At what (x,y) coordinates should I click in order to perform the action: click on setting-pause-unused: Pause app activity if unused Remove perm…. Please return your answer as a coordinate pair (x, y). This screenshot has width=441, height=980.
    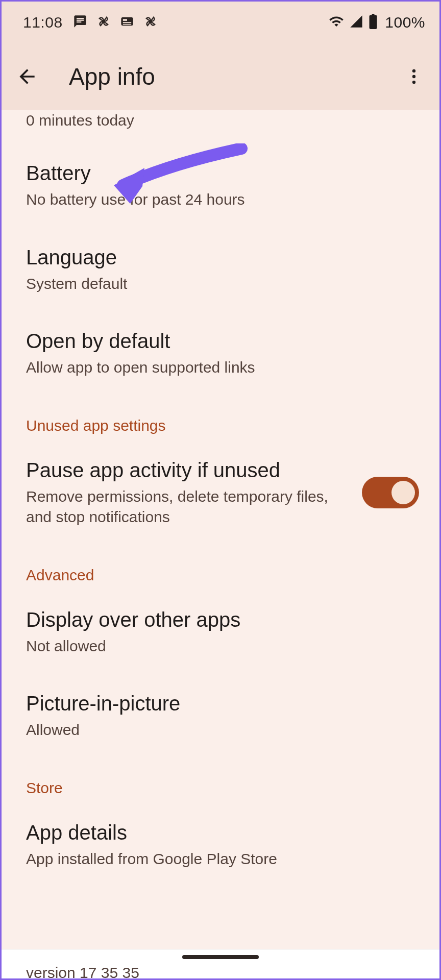
    Looking at the image, I should click on (220, 493).